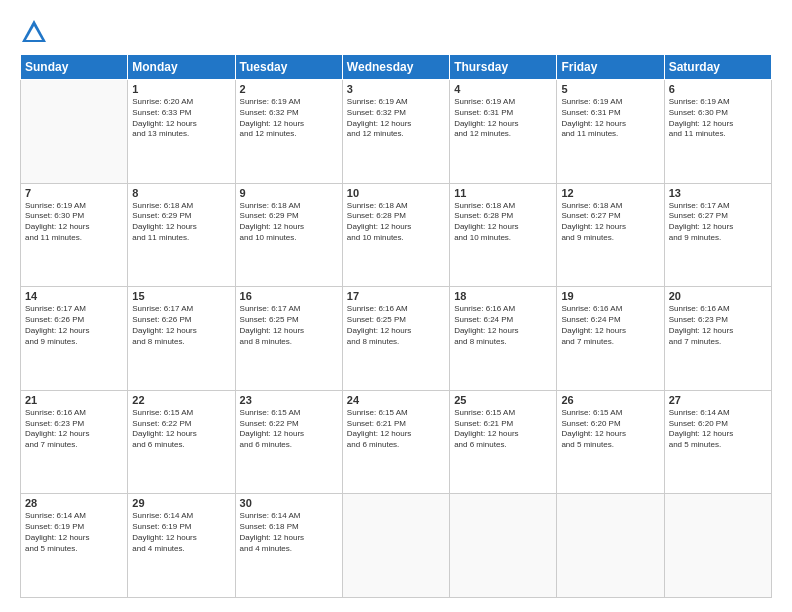 This screenshot has width=792, height=612. Describe the element at coordinates (74, 68) in the screenshot. I see `day-header-sunday: Sunday` at that location.